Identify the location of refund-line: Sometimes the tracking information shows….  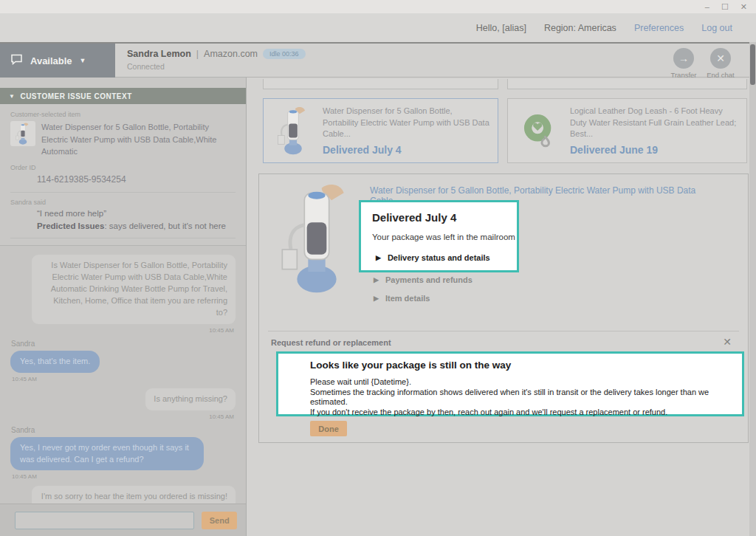
(526, 397).